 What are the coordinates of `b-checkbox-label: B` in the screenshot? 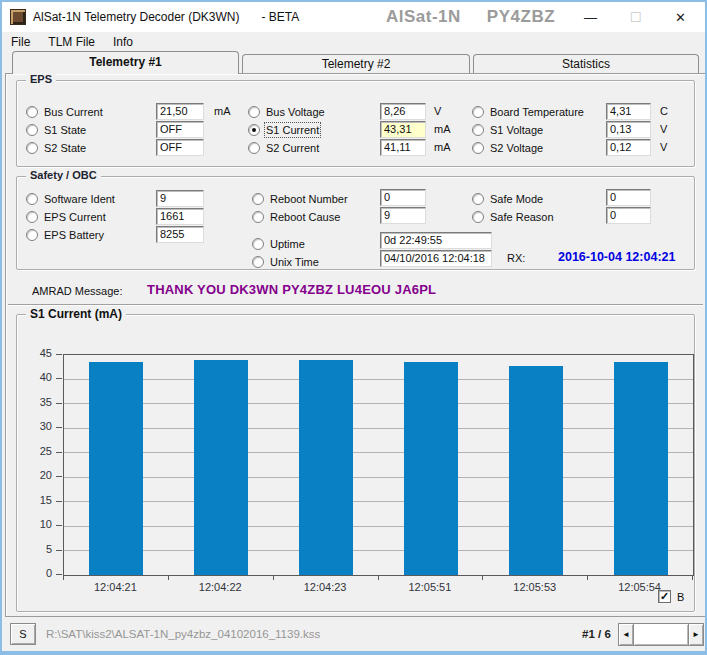 It's located at (680, 597).